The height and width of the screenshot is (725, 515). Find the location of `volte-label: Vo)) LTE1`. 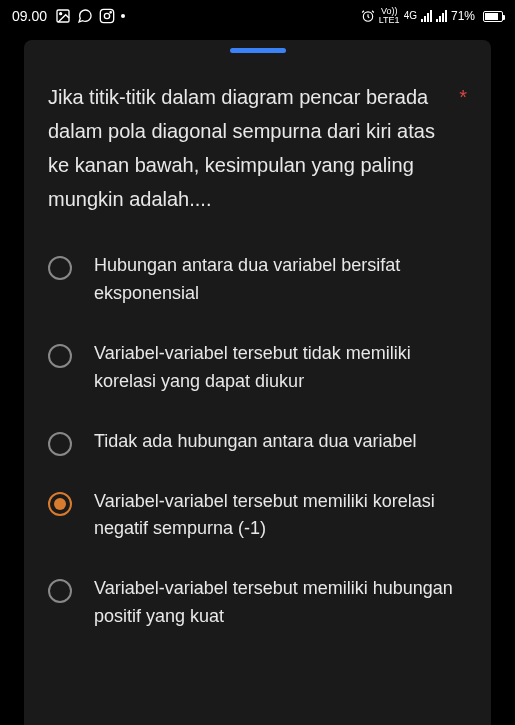

volte-label: Vo)) LTE1 is located at coordinates (390, 16).